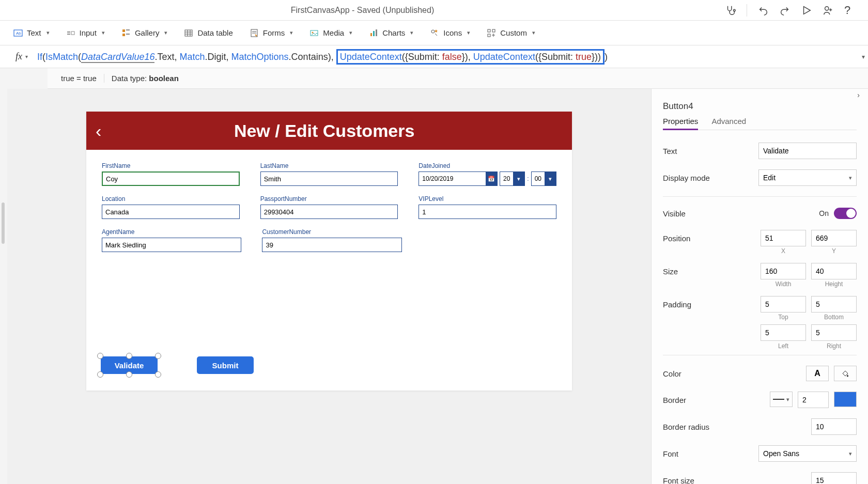 The image size is (868, 484). What do you see at coordinates (834, 238) in the screenshot?
I see `position-y-input` at bounding box center [834, 238].